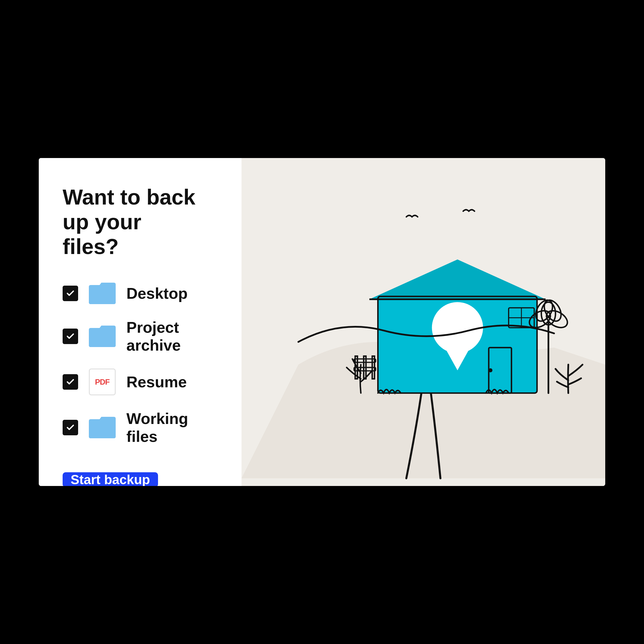  What do you see at coordinates (102, 293) in the screenshot?
I see `folder-icon-desktop` at bounding box center [102, 293].